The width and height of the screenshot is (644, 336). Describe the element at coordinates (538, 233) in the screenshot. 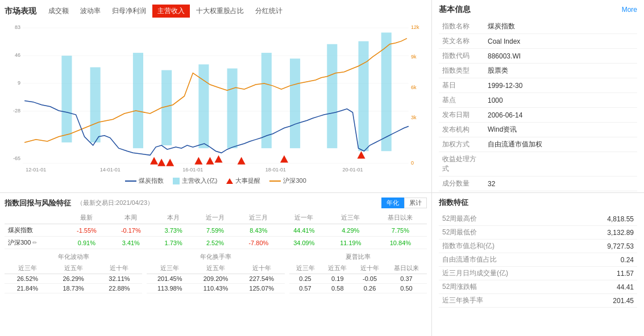

I see `features-row: 52周最低价3,132.89` at that location.